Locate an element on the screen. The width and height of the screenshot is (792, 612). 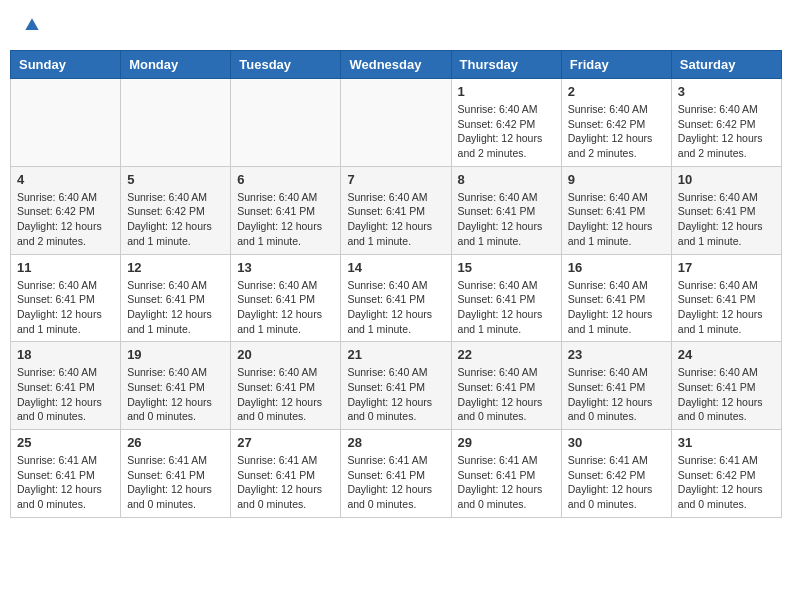
day-number: 15 is located at coordinates (506, 268).